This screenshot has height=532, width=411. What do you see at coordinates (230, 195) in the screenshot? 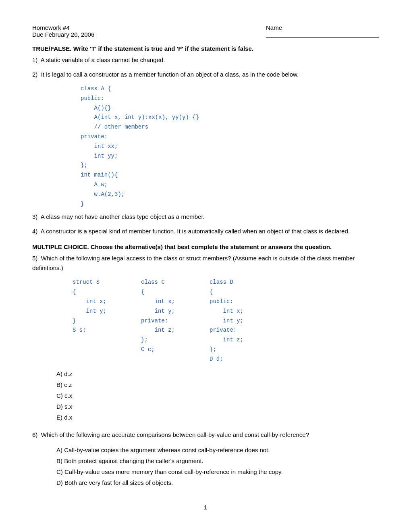
I see `code-line-12: w.A(2,3);` at bounding box center [230, 195].